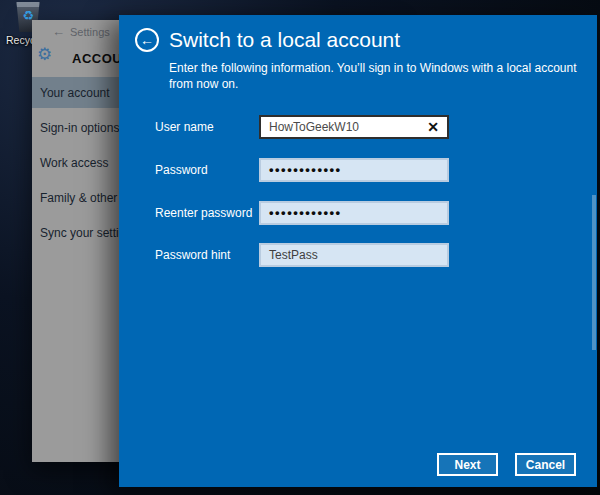  I want to click on back-arrow-icon: ←, so click(147, 40).